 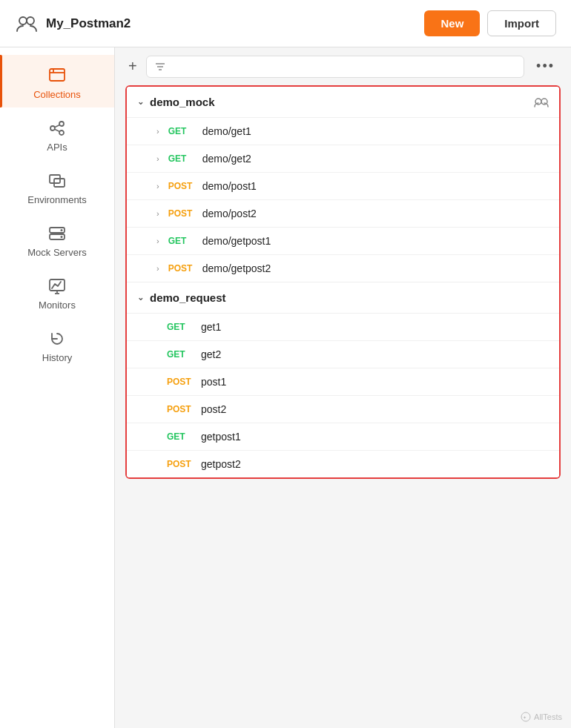 What do you see at coordinates (343, 464) in the screenshot?
I see `request-item: POST getpost2` at bounding box center [343, 464].